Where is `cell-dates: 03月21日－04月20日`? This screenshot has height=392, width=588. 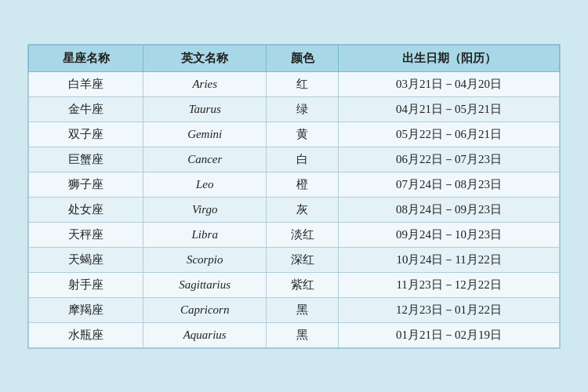
cell-dates: 03月21日－04月20日 is located at coordinates (449, 84).